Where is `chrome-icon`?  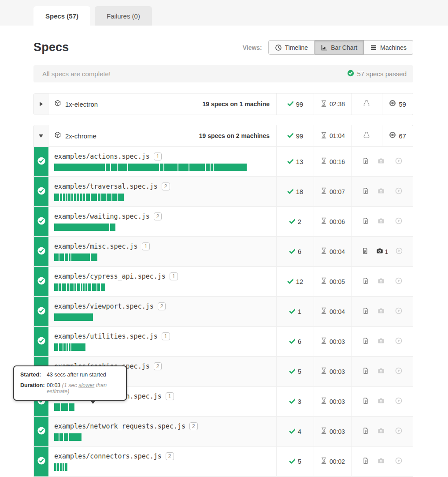
chrome-icon is located at coordinates (392, 136).